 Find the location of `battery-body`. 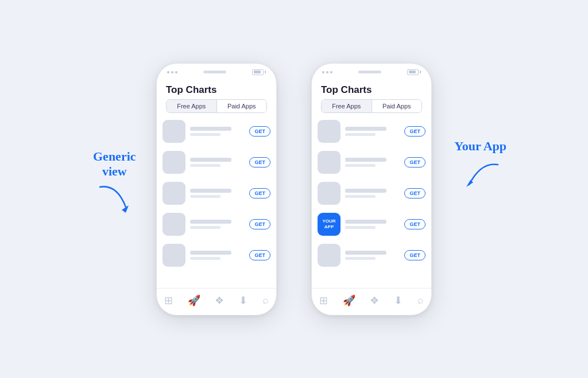

battery-body is located at coordinates (258, 72).